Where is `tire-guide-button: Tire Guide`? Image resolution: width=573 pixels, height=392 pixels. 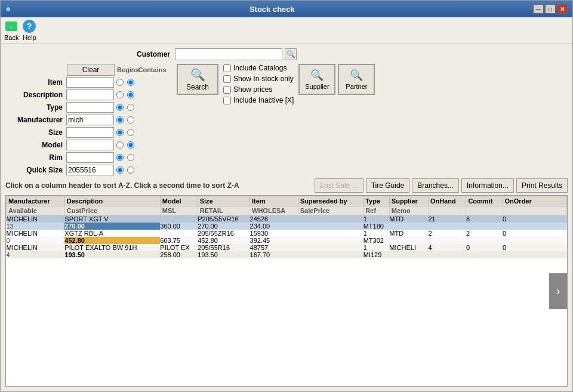 tire-guide-button: Tire Guide is located at coordinates (388, 186).